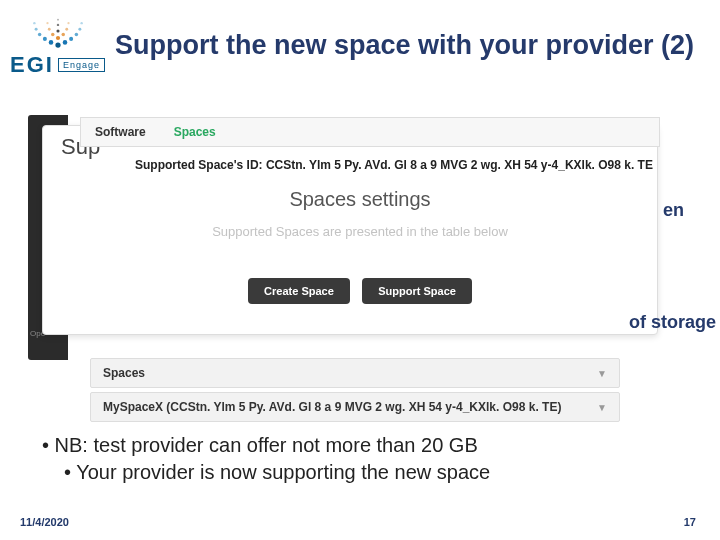 The width and height of the screenshot is (720, 540). Describe the element at coordinates (360, 200) in the screenshot. I see `spaces-settings-heading: Spaces settings` at that location.